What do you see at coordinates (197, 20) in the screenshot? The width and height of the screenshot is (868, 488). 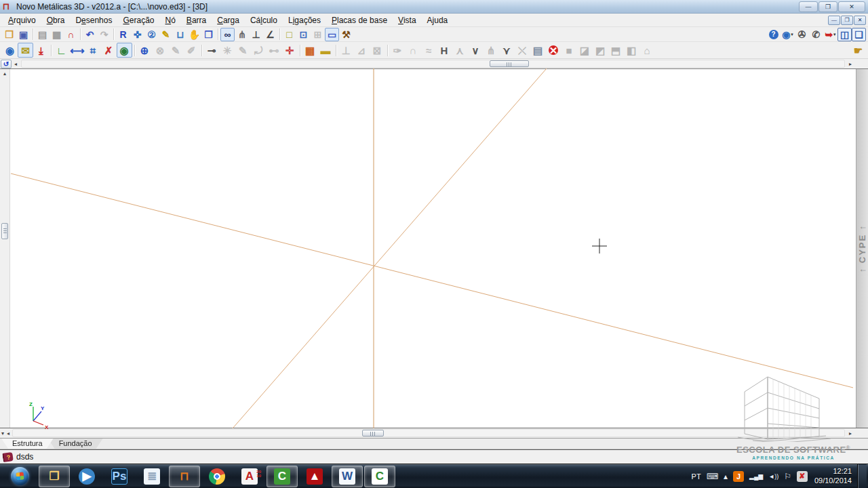 I see `menu-barra: Barra` at bounding box center [197, 20].